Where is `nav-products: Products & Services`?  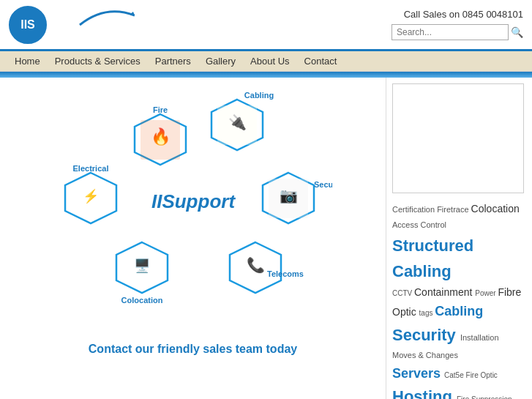 nav-products: Products & Services is located at coordinates (98, 61).